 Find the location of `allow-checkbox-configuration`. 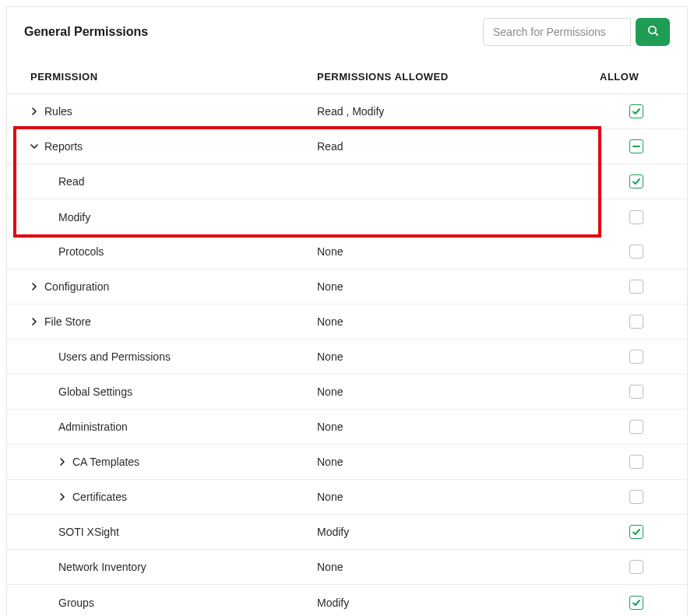

allow-checkbox-configuration is located at coordinates (636, 287).